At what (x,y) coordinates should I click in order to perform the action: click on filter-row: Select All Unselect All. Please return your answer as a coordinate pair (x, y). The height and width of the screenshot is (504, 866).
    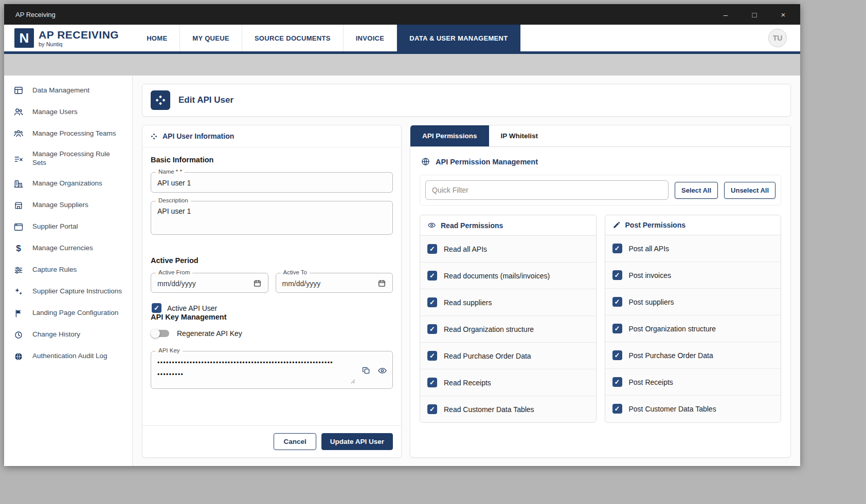
    Looking at the image, I should click on (601, 190).